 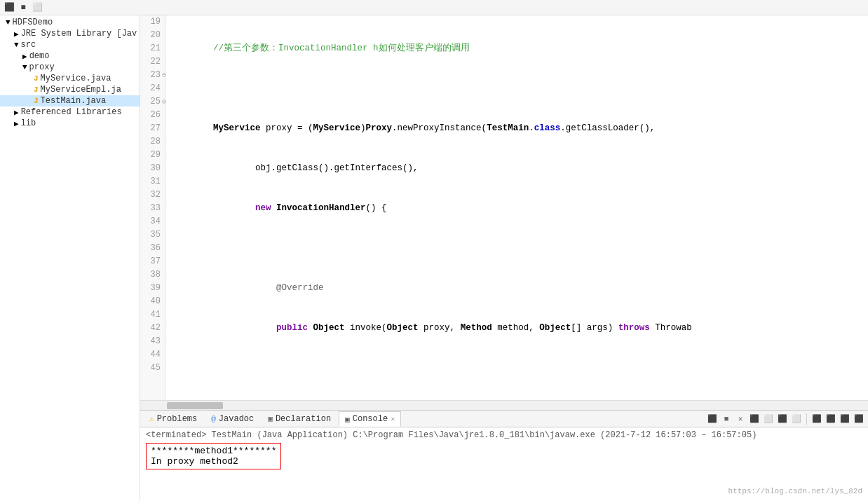 I want to click on sidebar-item-label-jre: JRE System Library [Jav, so click(x=79, y=34).